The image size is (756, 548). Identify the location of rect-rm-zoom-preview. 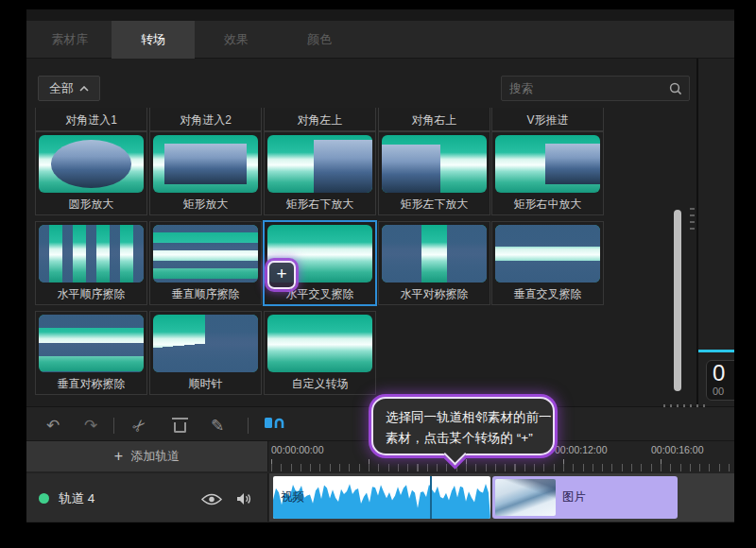
(573, 164).